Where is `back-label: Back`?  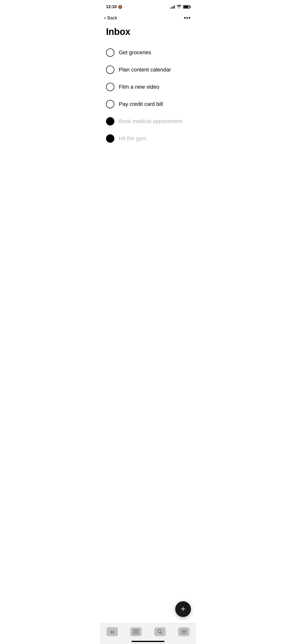
back-label: Back is located at coordinates (112, 18).